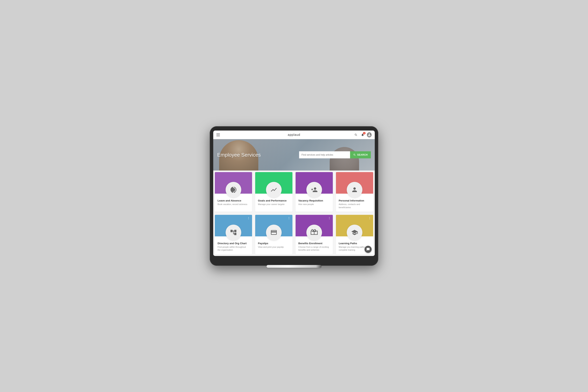  I want to click on directory-menu-dots: ⋮, so click(248, 218).